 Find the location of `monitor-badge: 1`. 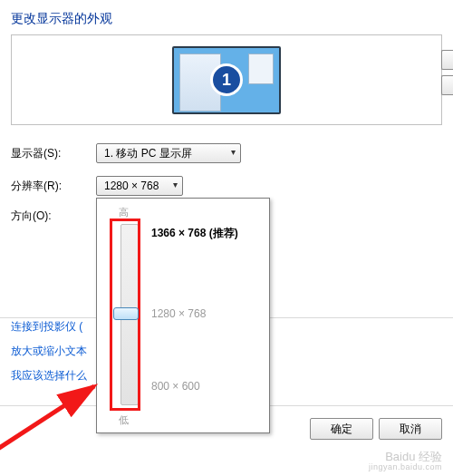

monitor-badge: 1 is located at coordinates (226, 80).